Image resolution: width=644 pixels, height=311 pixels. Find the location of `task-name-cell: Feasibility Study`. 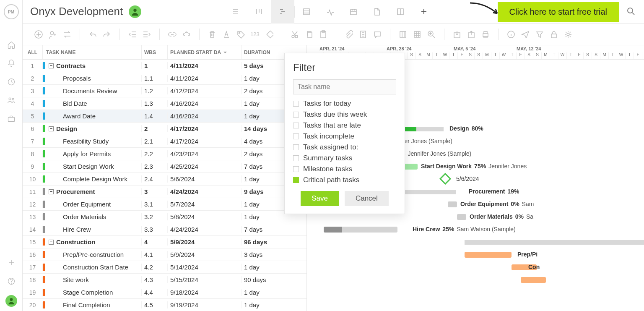

task-name-cell: Feasibility Study is located at coordinates (92, 141).